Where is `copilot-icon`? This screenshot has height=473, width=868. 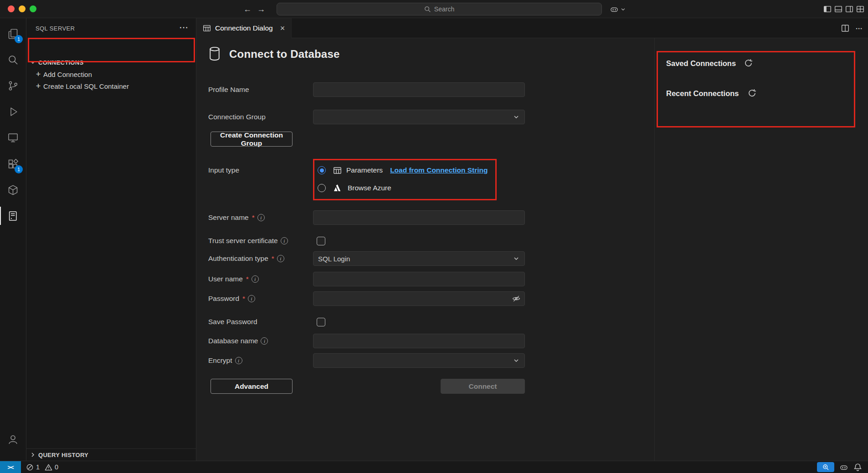
copilot-icon is located at coordinates (614, 9).